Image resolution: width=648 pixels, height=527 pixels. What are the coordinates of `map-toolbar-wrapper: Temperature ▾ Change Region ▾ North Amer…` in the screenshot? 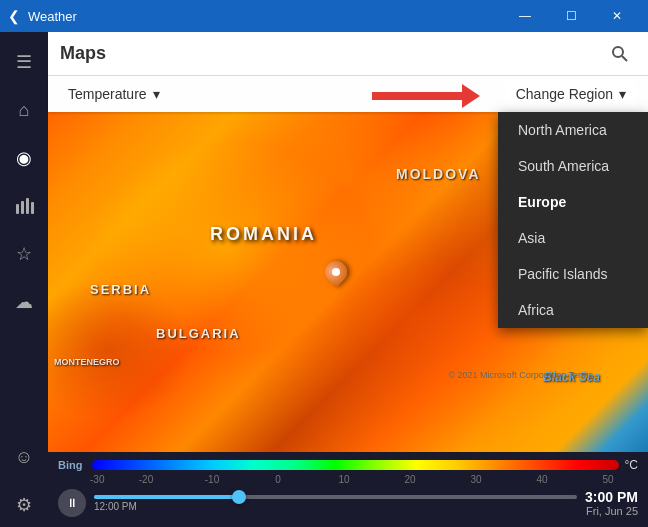 It's located at (348, 94).